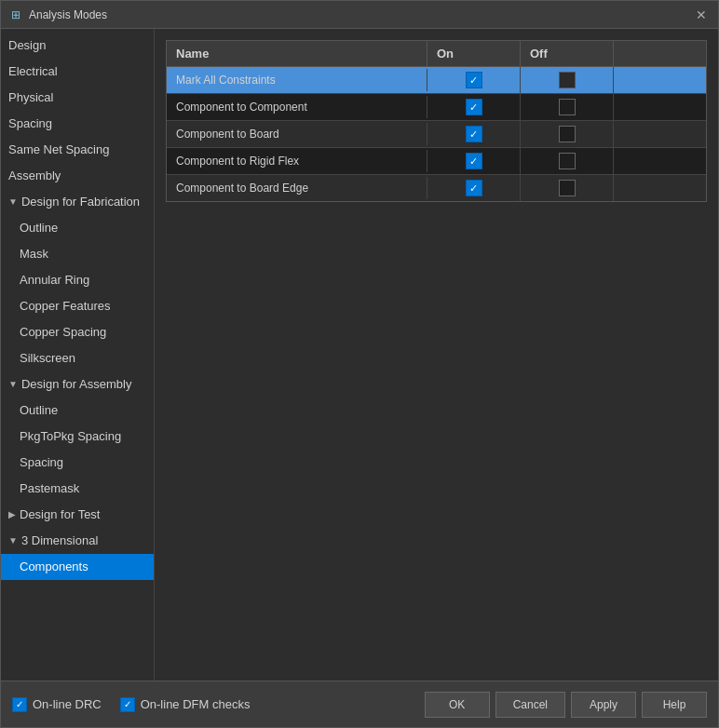 The width and height of the screenshot is (719, 728). What do you see at coordinates (128, 705) in the screenshot?
I see `online-dfm-checkbox: ✓` at bounding box center [128, 705].